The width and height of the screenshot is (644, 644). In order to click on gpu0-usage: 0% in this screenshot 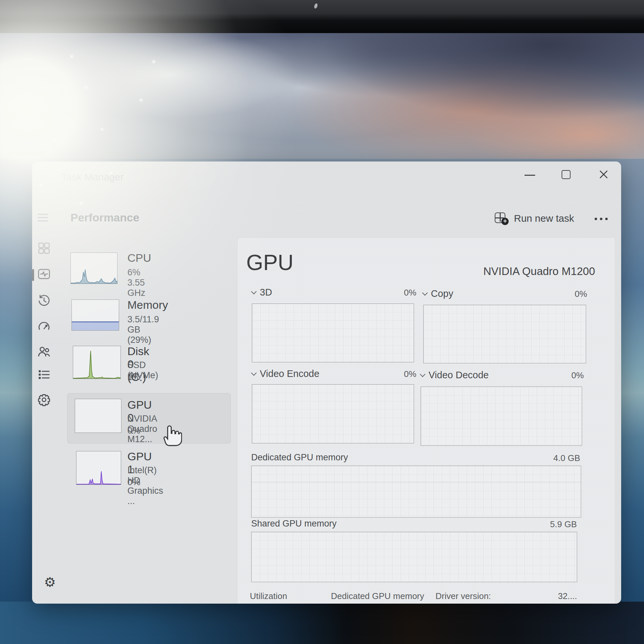, I will do `click(134, 431)`.